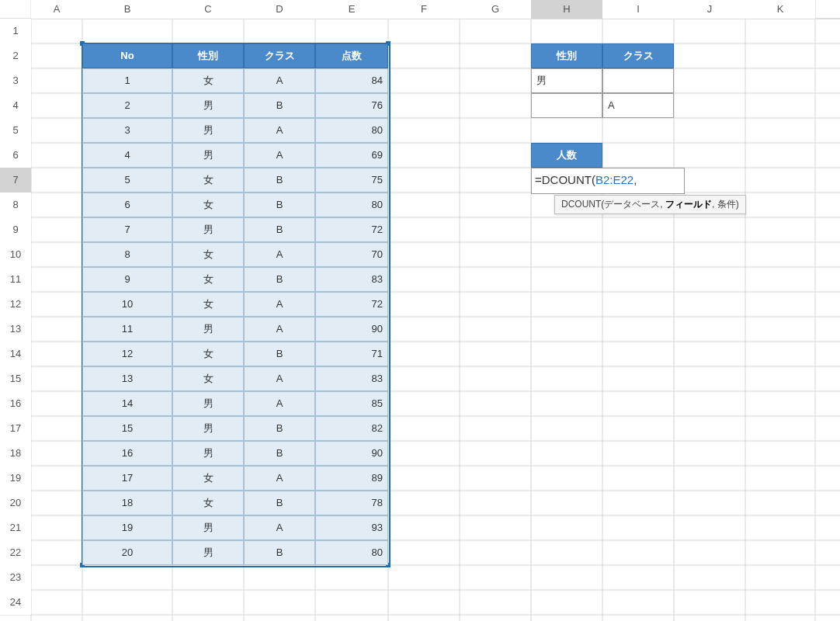 The image size is (840, 621). Describe the element at coordinates (127, 81) in the screenshot. I see `table-cell: 1` at that location.